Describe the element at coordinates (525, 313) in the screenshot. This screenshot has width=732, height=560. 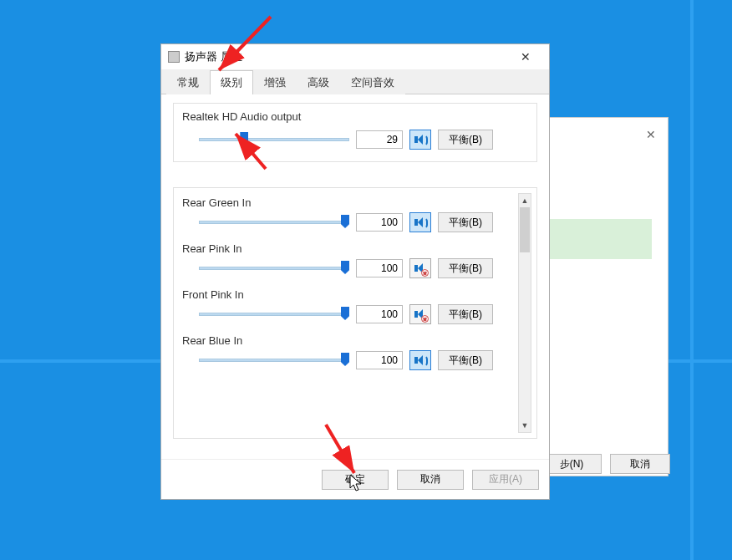
I see `scroll-track` at that location.